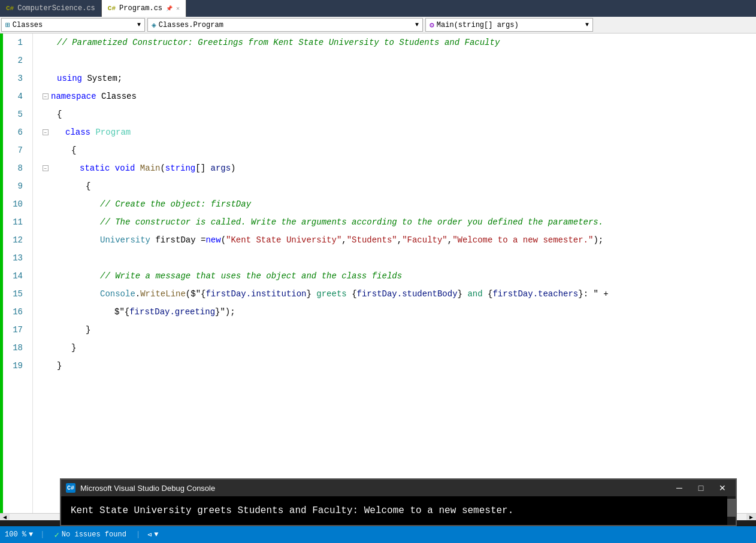  What do you see at coordinates (485, 294) in the screenshot?
I see `space-15d` at bounding box center [485, 294].